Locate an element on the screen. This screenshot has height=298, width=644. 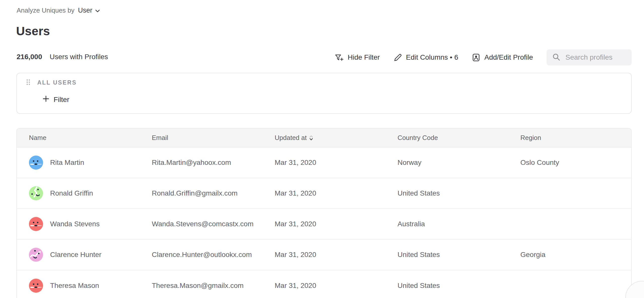
analyze-uniques-label: Analyze Uniques by is located at coordinates (46, 11).